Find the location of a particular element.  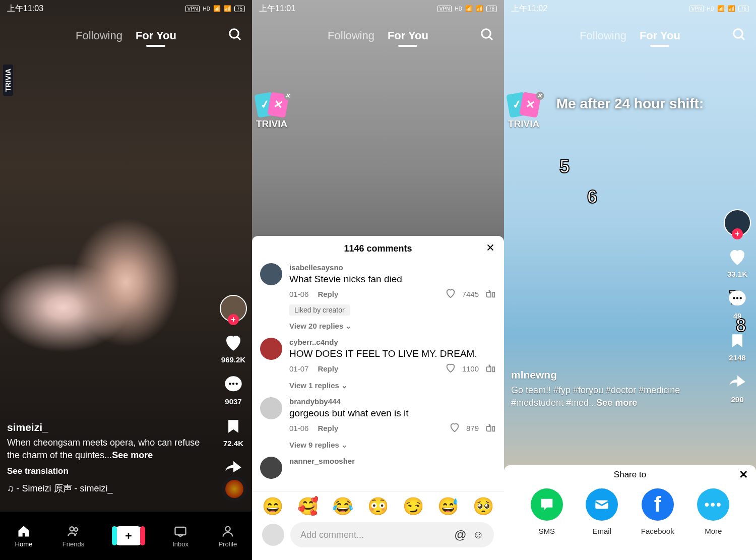

view-replies: View 1 replies ⌄ is located at coordinates (393, 386).